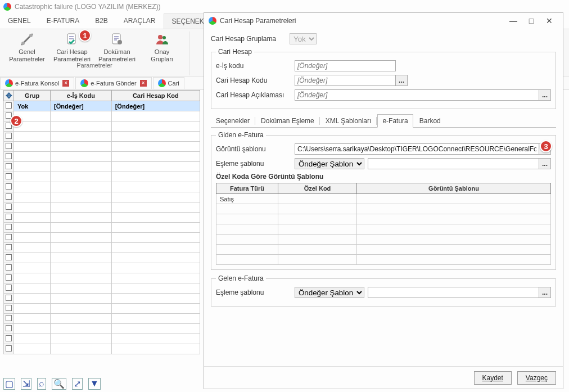 The image size is (569, 392). Describe the element at coordinates (233, 121) in the screenshot. I see `tab-secenekler: Seçenekler` at that location.